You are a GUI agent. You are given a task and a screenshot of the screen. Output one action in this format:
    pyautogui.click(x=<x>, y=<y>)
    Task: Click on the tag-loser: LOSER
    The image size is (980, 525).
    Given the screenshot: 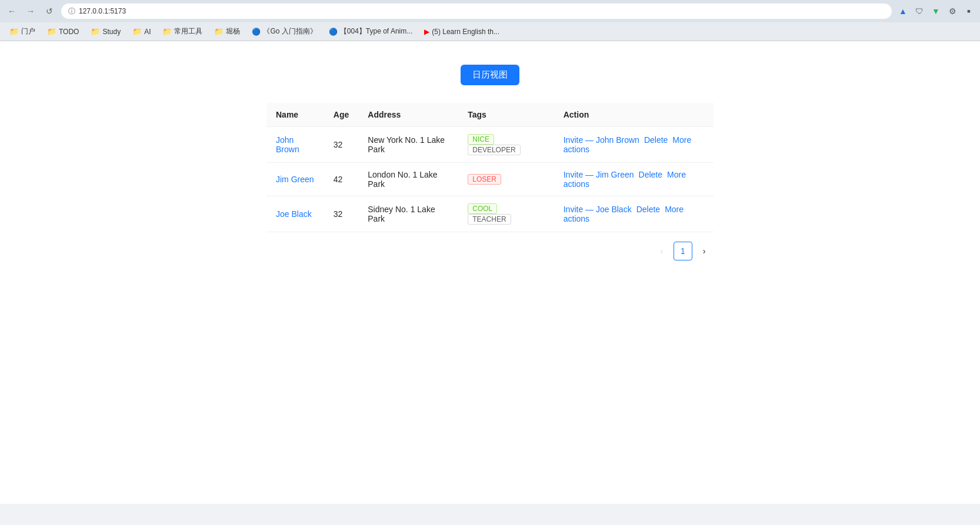 What is the action you would take?
    pyautogui.click(x=485, y=179)
    